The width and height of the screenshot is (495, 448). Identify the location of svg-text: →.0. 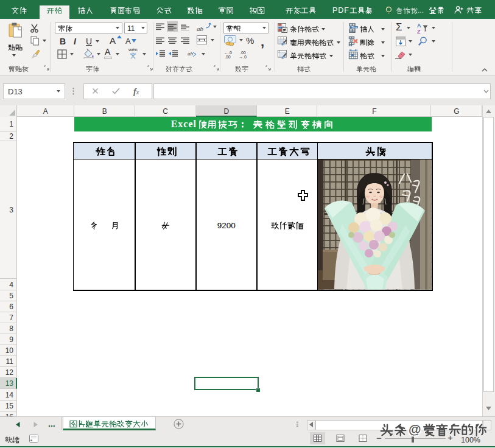
(242, 57).